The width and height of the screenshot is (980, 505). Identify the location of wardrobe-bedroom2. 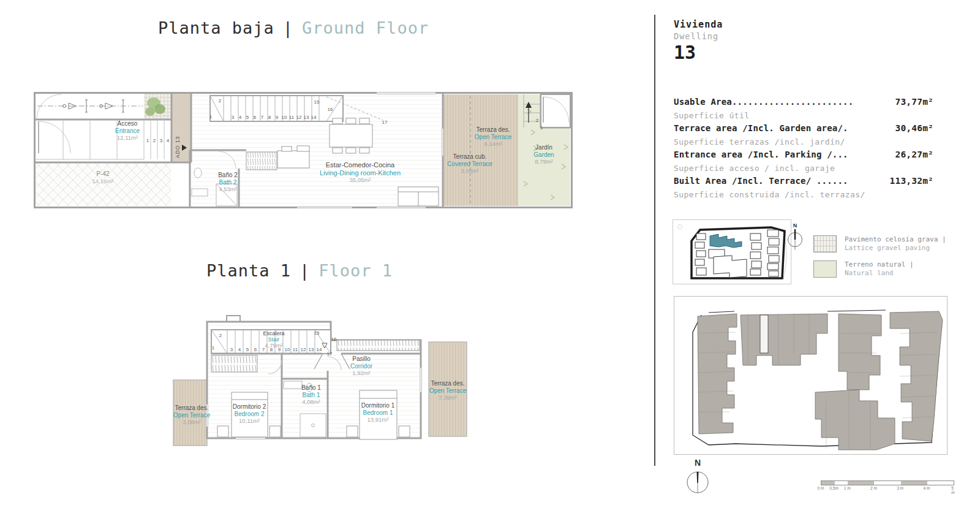
(234, 364).